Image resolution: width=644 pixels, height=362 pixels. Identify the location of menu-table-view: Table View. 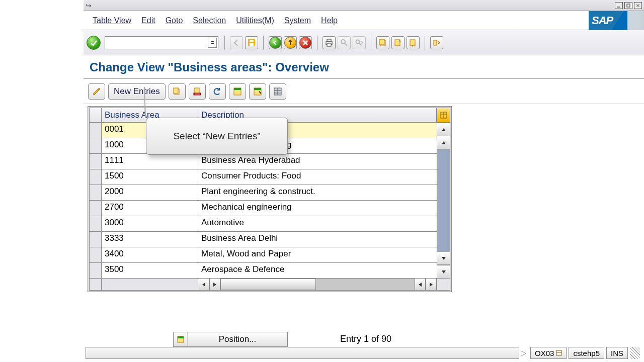
(112, 21).